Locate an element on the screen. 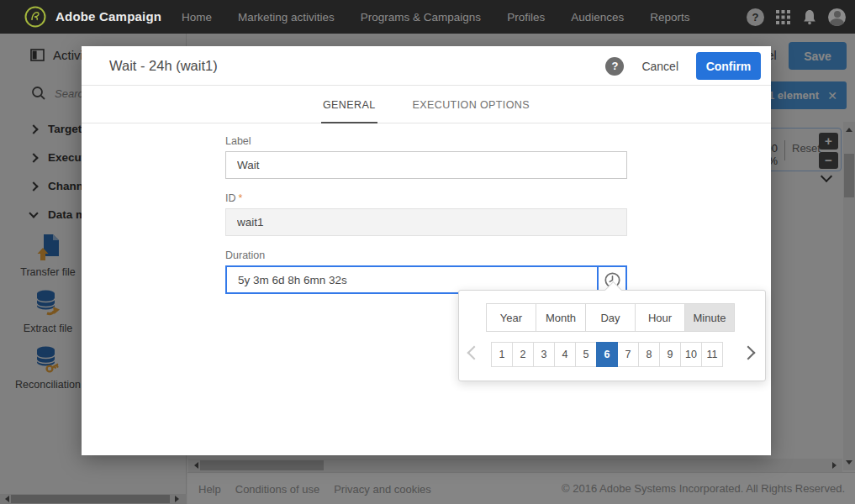 This screenshot has height=504, width=855. label-field-group: Label is located at coordinates (426, 157).